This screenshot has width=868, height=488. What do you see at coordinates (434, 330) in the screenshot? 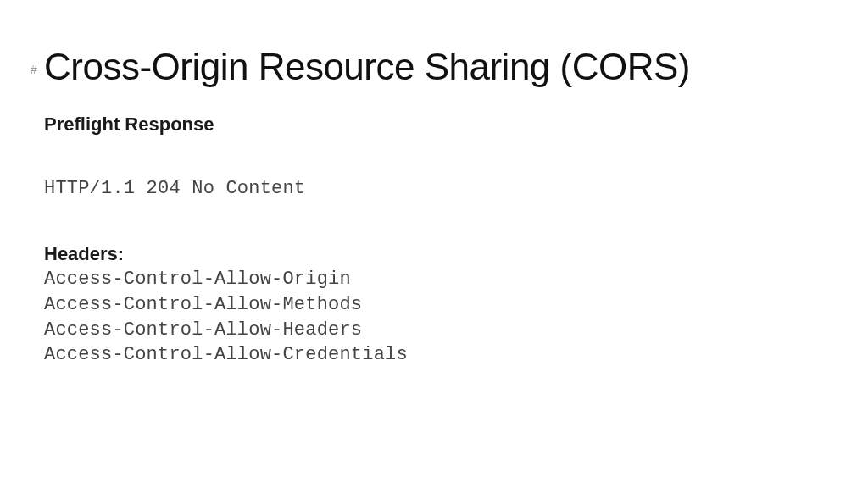
I see `header-item: Access-Control-Allow-Headers` at bounding box center [434, 330].